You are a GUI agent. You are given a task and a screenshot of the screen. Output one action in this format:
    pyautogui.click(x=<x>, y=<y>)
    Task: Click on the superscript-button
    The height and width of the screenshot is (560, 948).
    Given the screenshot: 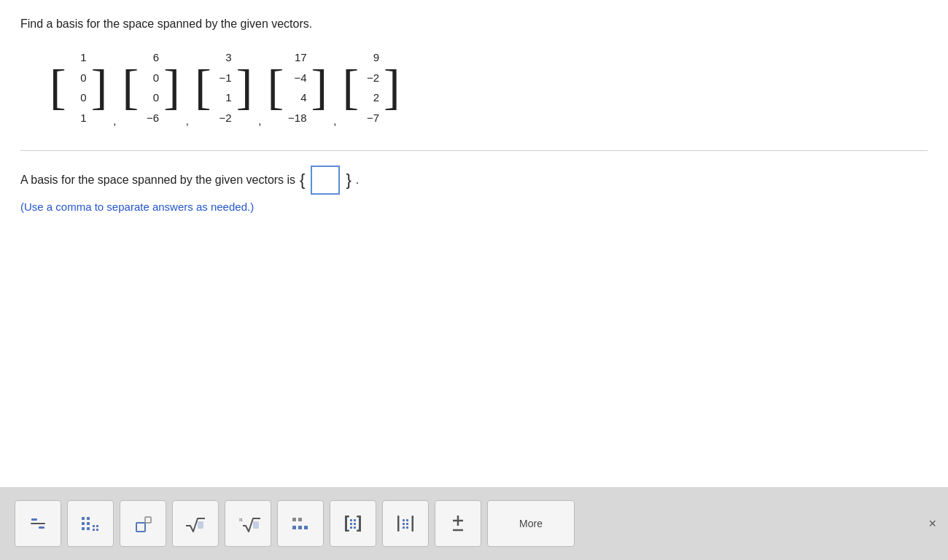 What is the action you would take?
    pyautogui.click(x=143, y=524)
    